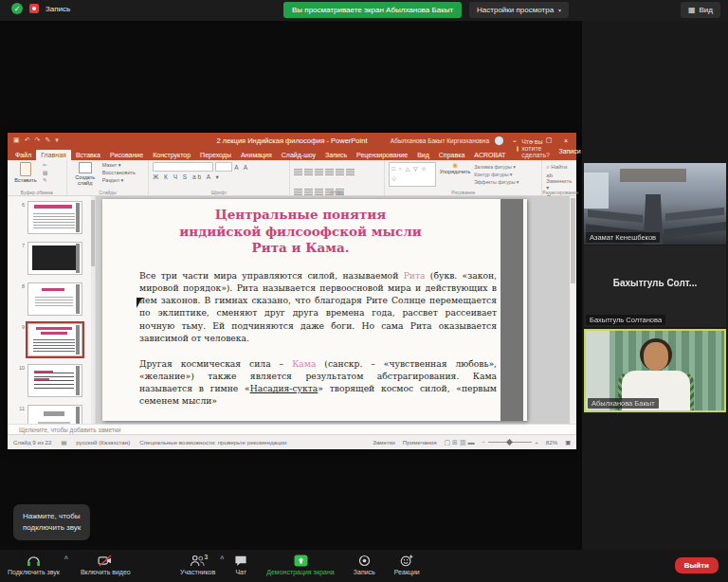 This screenshot has width=728, height=582. I want to click on video-tile-bakhytgul: Бахытгуль Солт... Бахытгуль Солтанова, so click(655, 286).